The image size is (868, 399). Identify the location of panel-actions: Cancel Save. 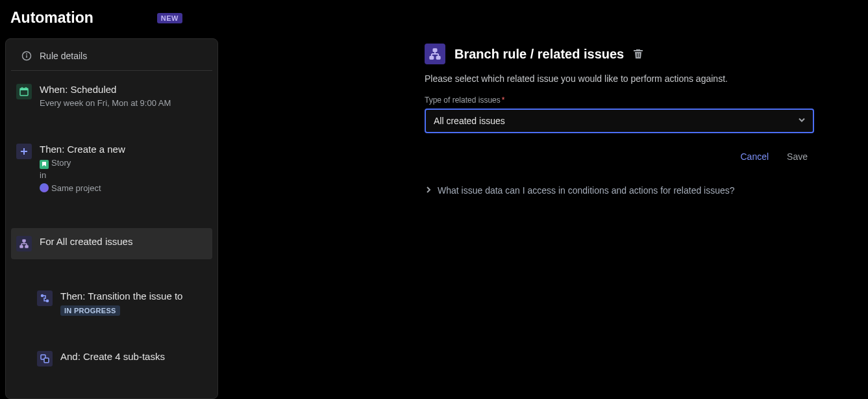
(619, 157).